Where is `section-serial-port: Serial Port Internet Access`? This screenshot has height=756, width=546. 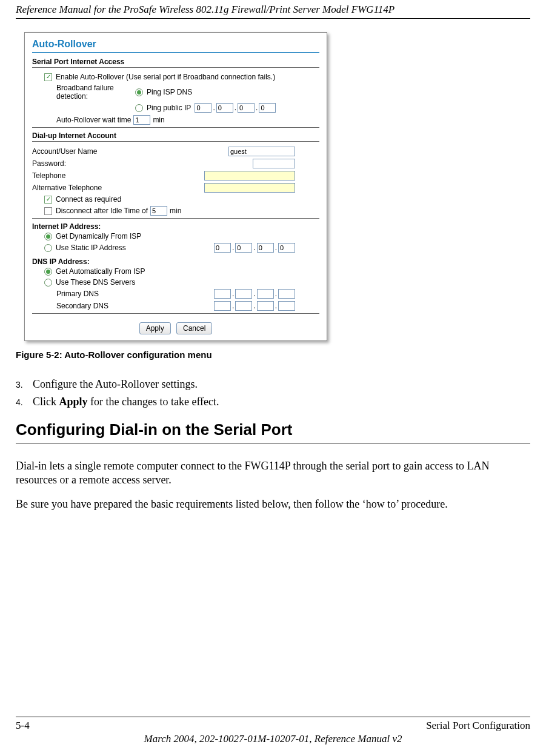
section-serial-port: Serial Port Internet Access is located at coordinates (176, 62).